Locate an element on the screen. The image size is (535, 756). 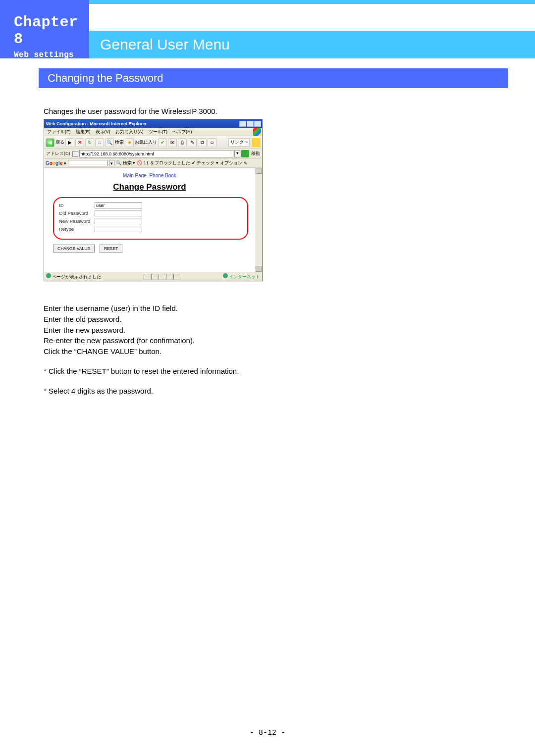
google-blocked: 🚫 11 をブロックしました is located at coordinates (163, 163).